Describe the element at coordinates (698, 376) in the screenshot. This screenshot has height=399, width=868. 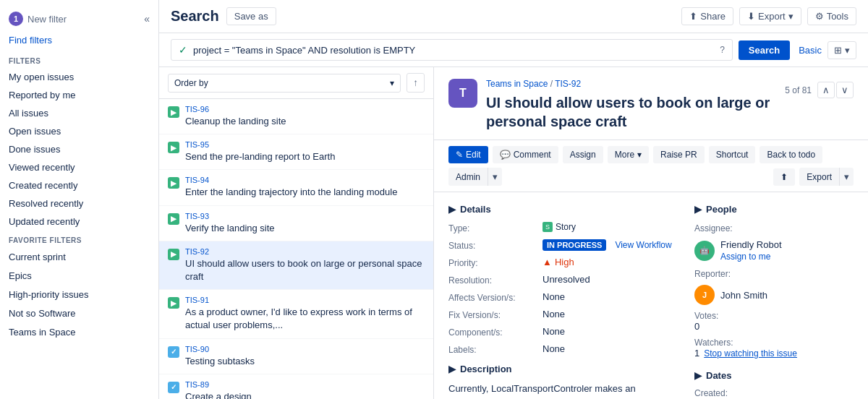
I see `dates-arrow-icon: ▶` at that location.